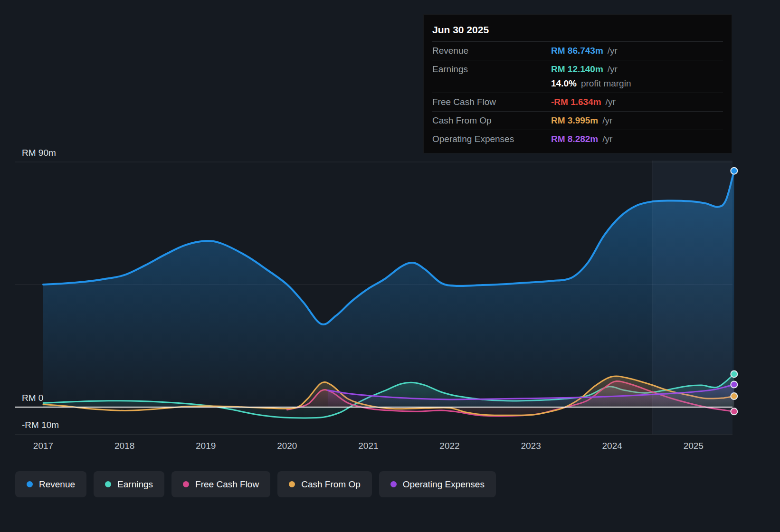 Image resolution: width=780 pixels, height=532 pixels. What do you see at coordinates (368, 446) in the screenshot?
I see `x-axis-label: 2021` at bounding box center [368, 446].